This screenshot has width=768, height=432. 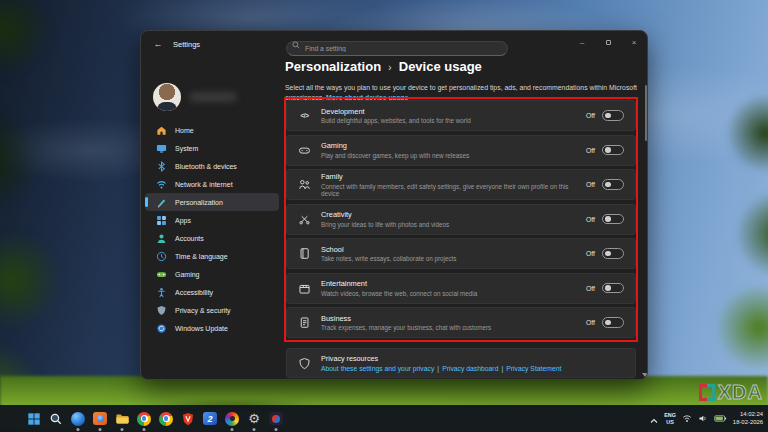 What do you see at coordinates (212, 148) in the screenshot?
I see `sidebar-item-system: System` at bounding box center [212, 148].